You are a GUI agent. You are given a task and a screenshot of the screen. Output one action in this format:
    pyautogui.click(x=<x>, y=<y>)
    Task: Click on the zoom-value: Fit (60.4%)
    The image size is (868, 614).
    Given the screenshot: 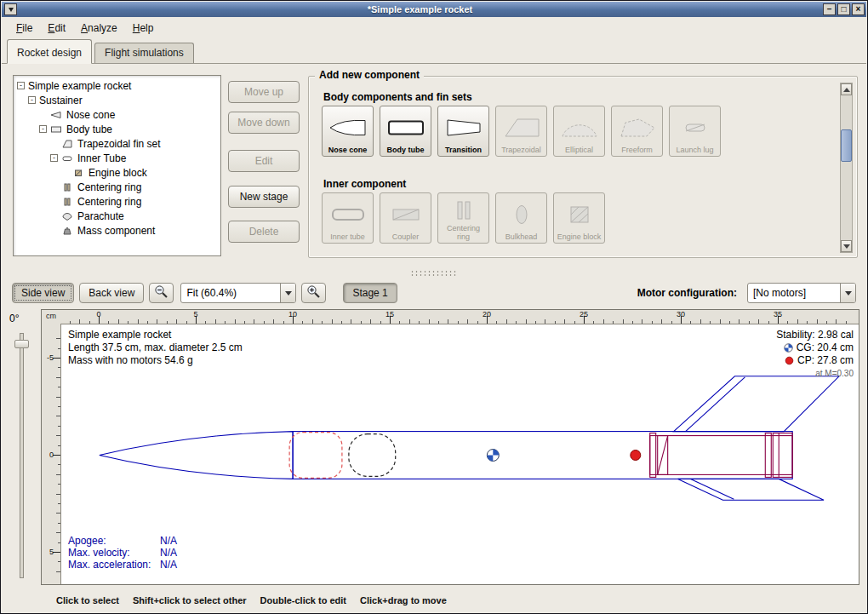 What is the action you would take?
    pyautogui.click(x=231, y=293)
    